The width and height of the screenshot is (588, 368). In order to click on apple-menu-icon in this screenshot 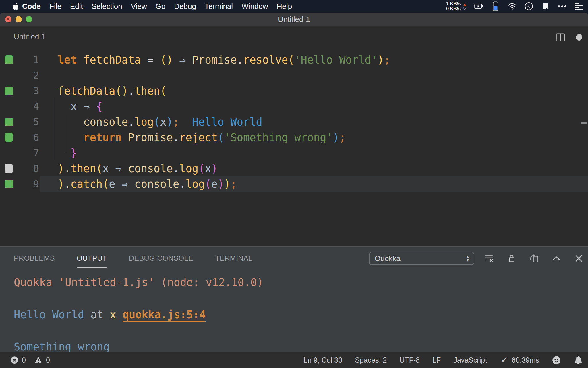, I will do `click(16, 6)`.